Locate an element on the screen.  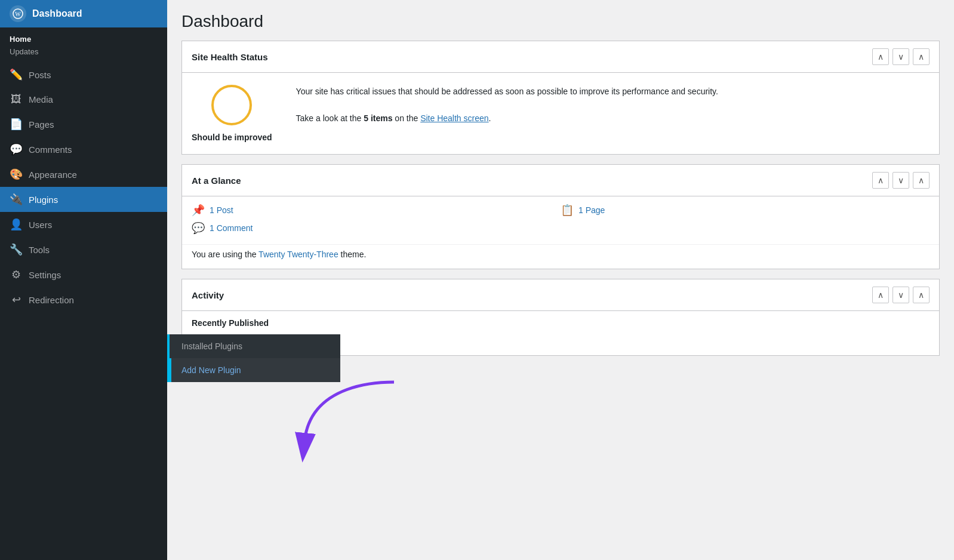
theme-link: Twenty Twenty-Three is located at coordinates (298, 254).